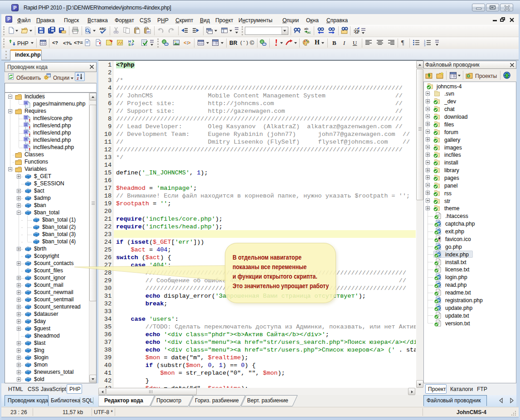  I want to click on svg-text: Z, so click(78, 78).